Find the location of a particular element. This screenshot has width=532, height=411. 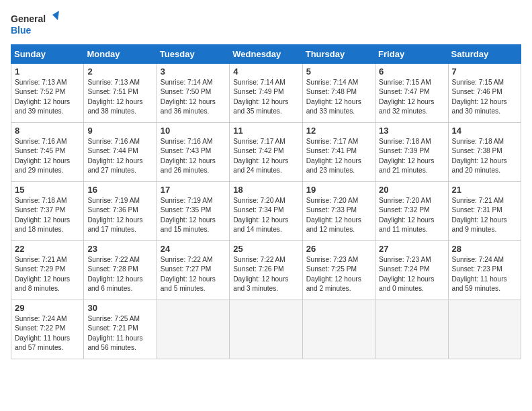

day-number: 16 is located at coordinates (120, 189).